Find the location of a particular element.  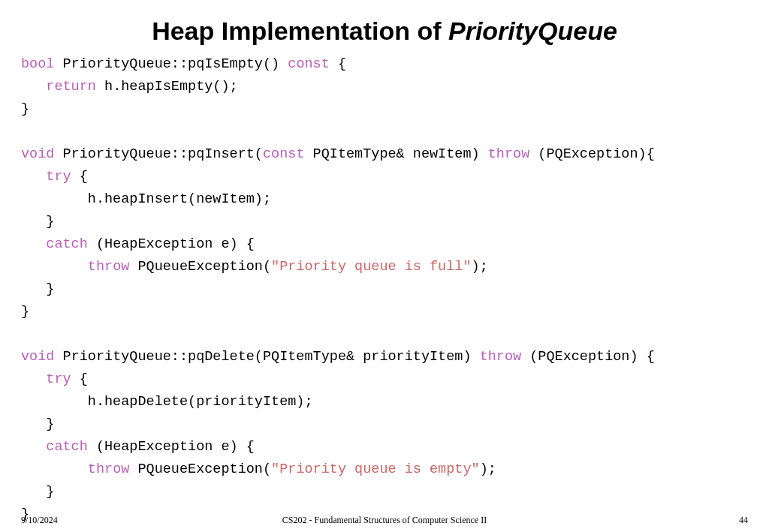

slide-title: Heap Implementation of PriorityQueue is located at coordinates (384, 32).